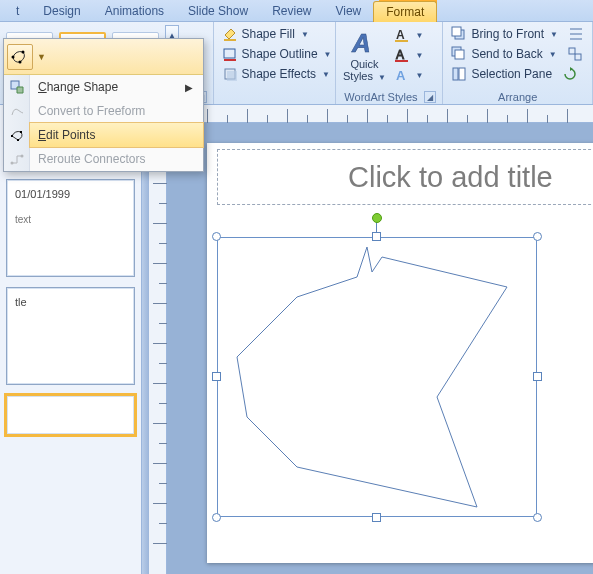  What do you see at coordinates (377, 218) in the screenshot?
I see `rotation-handle` at bounding box center [377, 218].